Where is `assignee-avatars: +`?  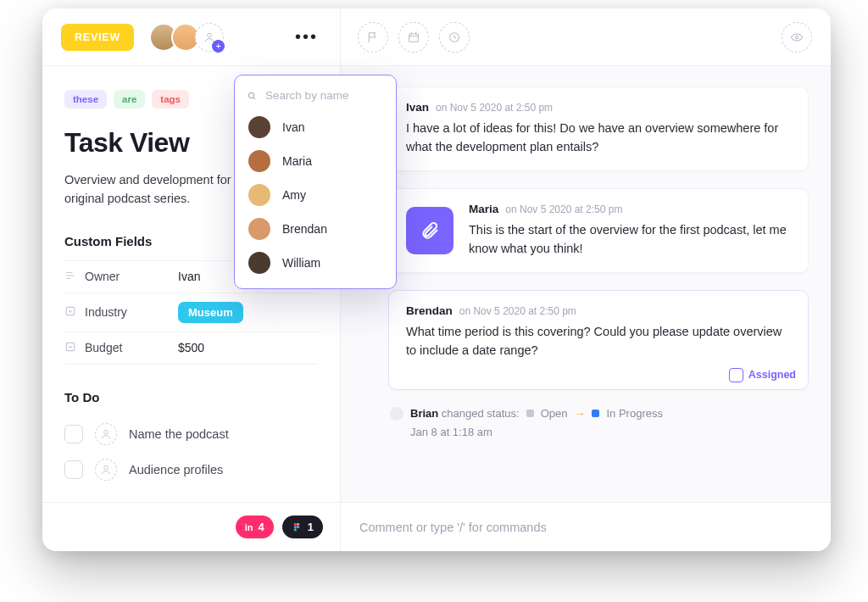 assignee-avatars: + is located at coordinates (186, 37).